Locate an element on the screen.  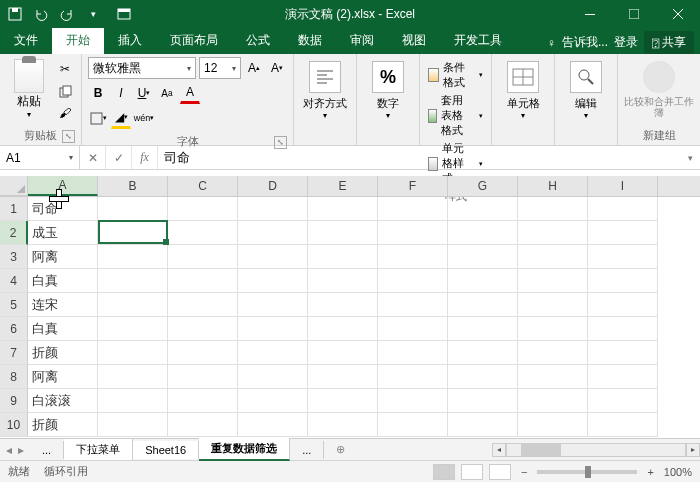
column-header: H is located at coordinates (553, 186).